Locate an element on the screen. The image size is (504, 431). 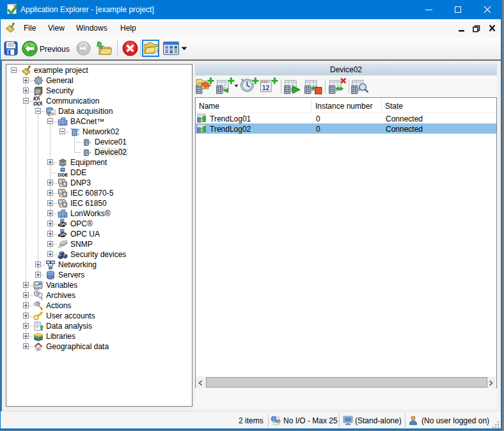
svg-text: 12 is located at coordinates (266, 88).